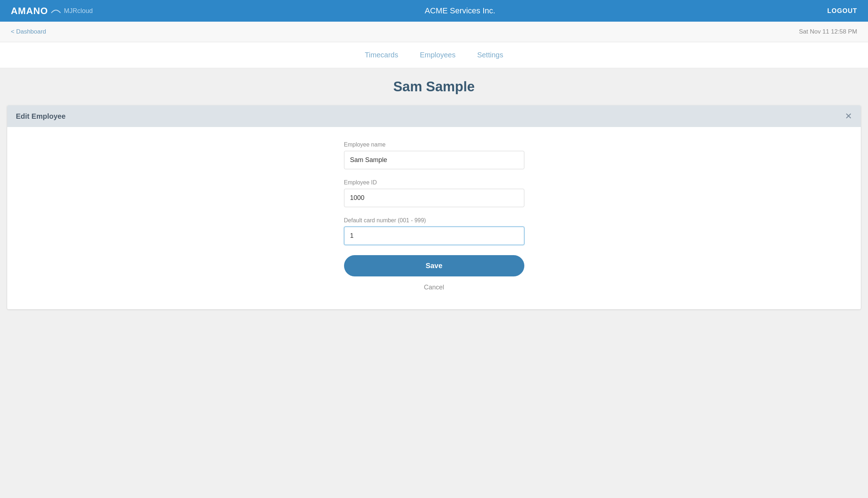  What do you see at coordinates (434, 193) in the screenshot?
I see `employee-id-group: Employee ID` at bounding box center [434, 193].